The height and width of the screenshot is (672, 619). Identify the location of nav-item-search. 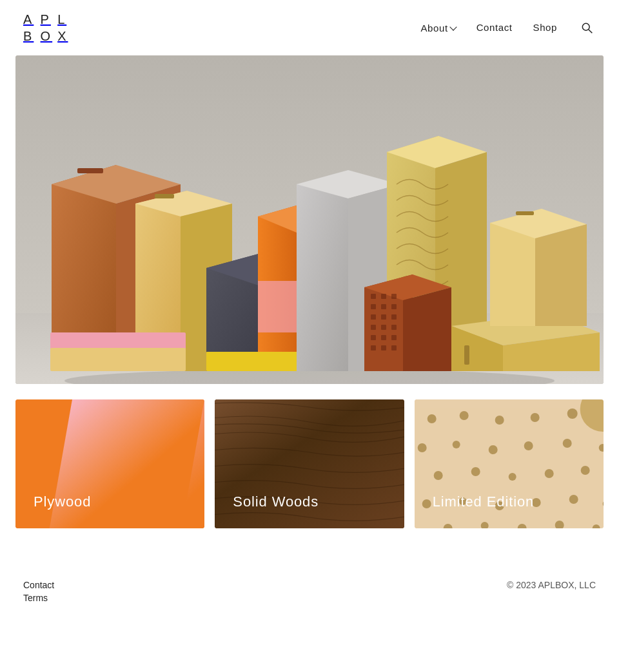
(587, 28).